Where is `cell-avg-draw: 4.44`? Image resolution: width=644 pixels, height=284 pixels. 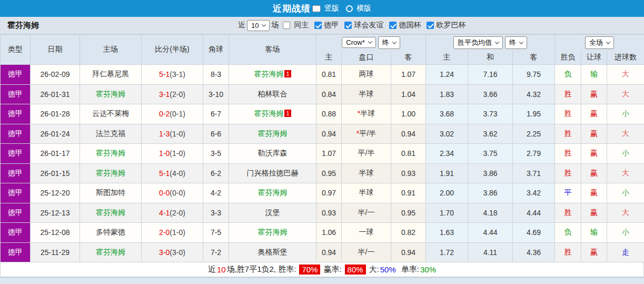
cell-avg-draw: 4.44 is located at coordinates (491, 233).